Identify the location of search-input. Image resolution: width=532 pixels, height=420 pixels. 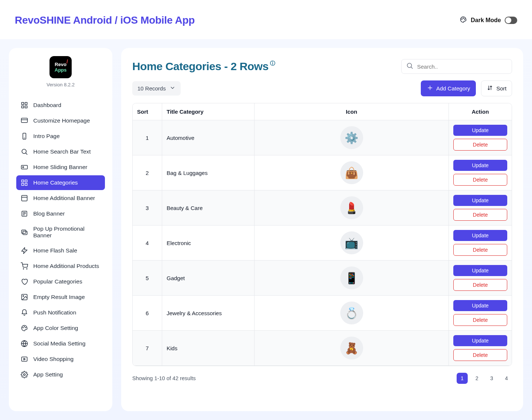
(462, 66).